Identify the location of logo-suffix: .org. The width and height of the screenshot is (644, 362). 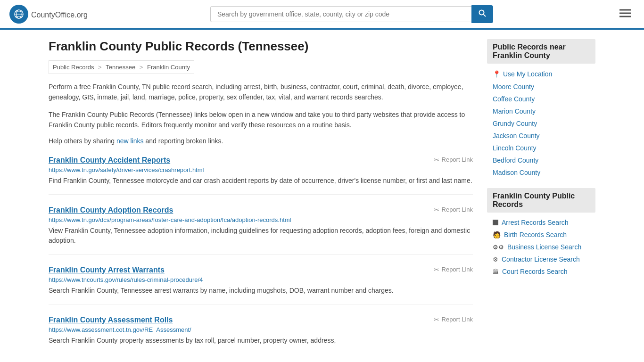
(81, 15).